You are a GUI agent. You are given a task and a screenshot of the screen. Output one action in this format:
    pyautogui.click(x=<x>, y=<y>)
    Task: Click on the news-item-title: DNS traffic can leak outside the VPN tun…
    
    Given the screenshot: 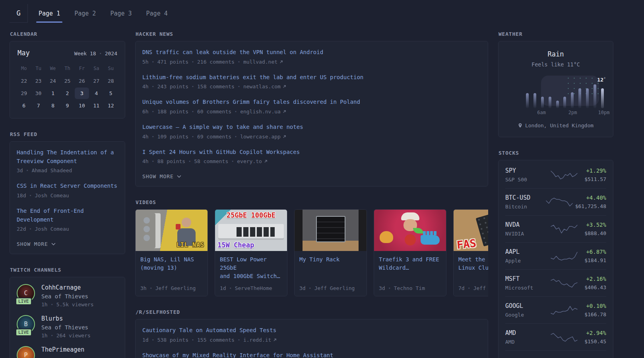 What is the action you would take?
    pyautogui.click(x=312, y=53)
    